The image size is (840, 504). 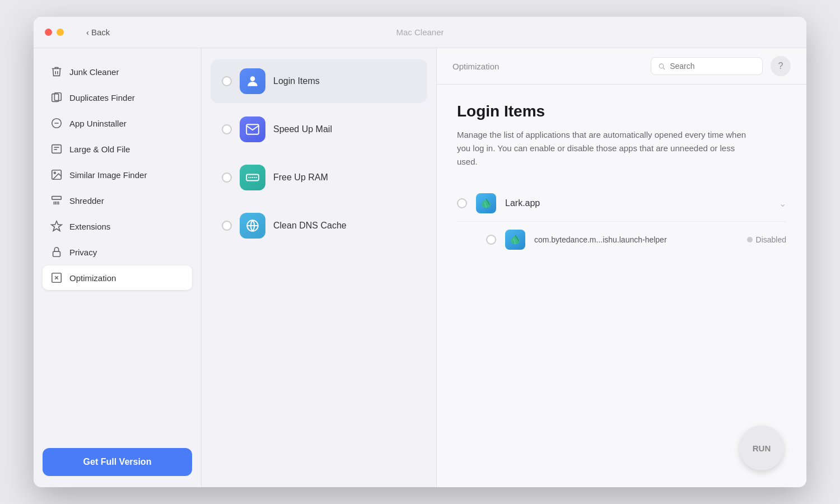 What do you see at coordinates (622, 222) in the screenshot?
I see `app-list: Lark.app ⌄` at bounding box center [622, 222].